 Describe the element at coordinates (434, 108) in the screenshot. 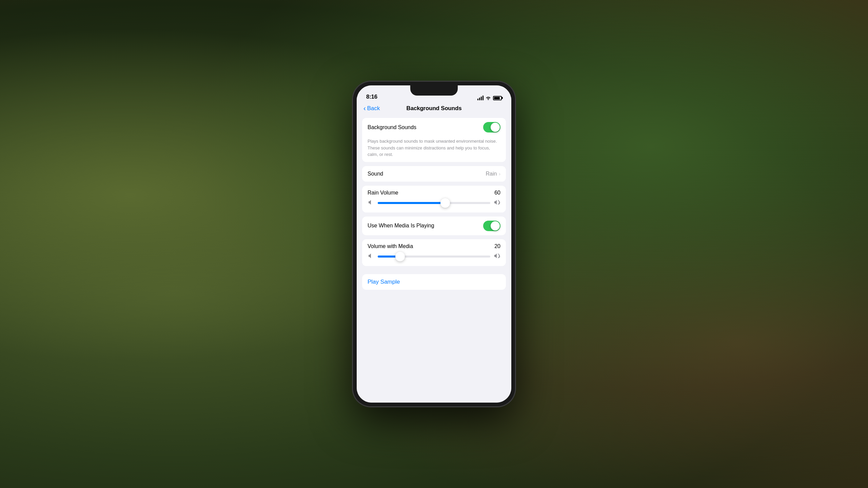

I see `nav-title: Background Sounds` at that location.